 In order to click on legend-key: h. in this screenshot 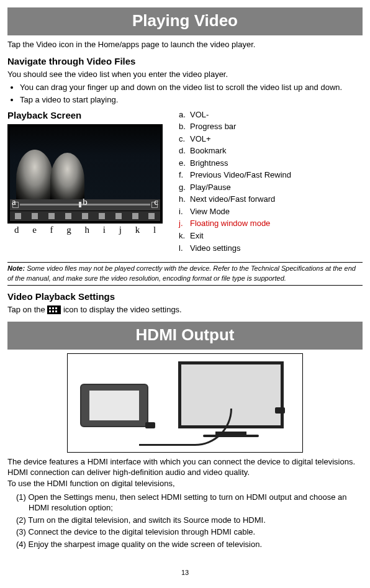, I will do `click(184, 200)`.